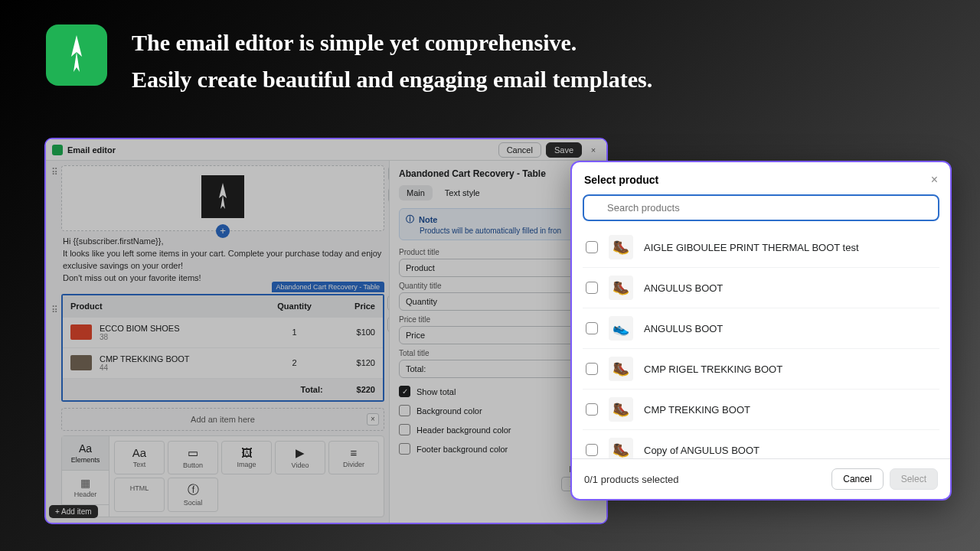 The image size is (980, 551). What do you see at coordinates (564, 150) in the screenshot?
I see `save-button: Save` at bounding box center [564, 150].